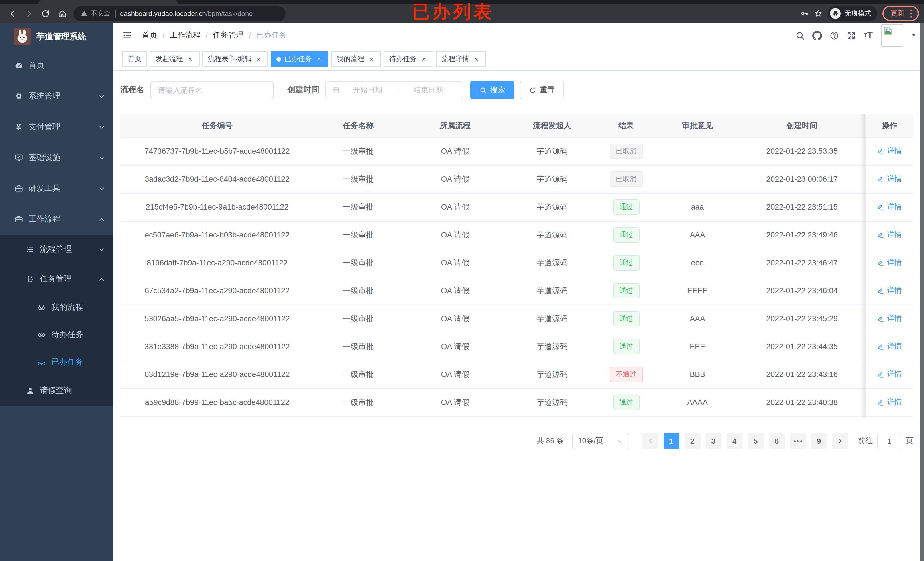 This screenshot has height=561, width=924. What do you see at coordinates (498, 90) in the screenshot?
I see `search-label: 搜索` at bounding box center [498, 90].